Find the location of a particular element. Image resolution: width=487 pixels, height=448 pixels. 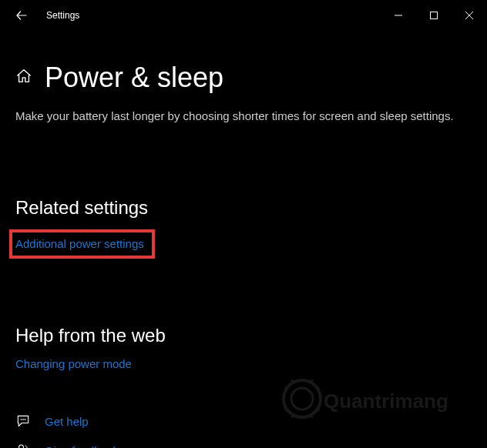

get-help-row: Get help is located at coordinates (244, 421).